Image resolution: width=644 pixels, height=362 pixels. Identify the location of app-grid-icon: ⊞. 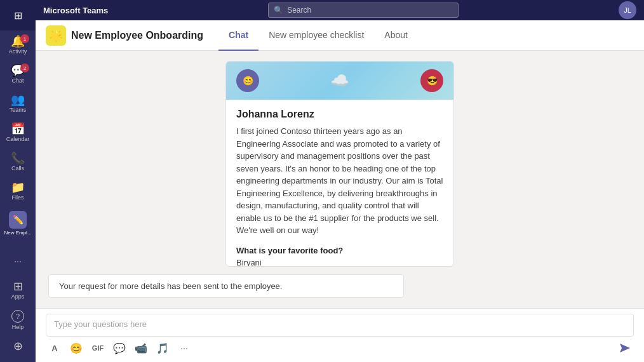
(18, 15).